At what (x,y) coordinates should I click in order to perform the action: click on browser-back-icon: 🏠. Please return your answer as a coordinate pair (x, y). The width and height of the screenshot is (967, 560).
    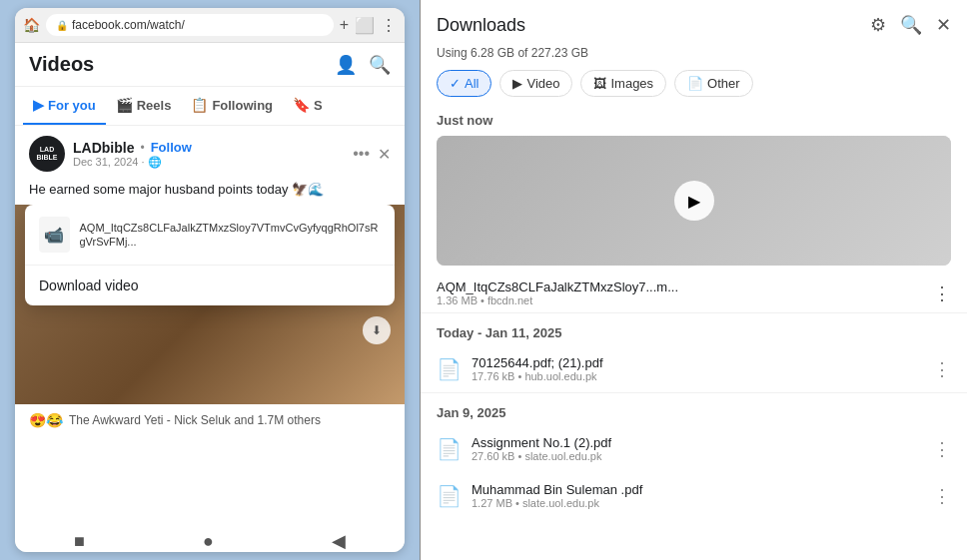
    Looking at the image, I should click on (32, 25).